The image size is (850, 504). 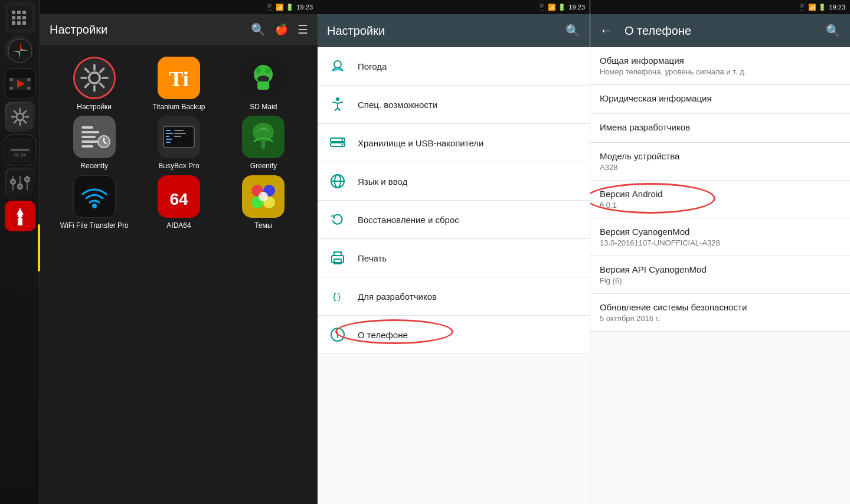 I want to click on about-item-cyanogen: Версия CyanogenMod 13.0-20161107-UNOFFIC…, so click(x=720, y=237).